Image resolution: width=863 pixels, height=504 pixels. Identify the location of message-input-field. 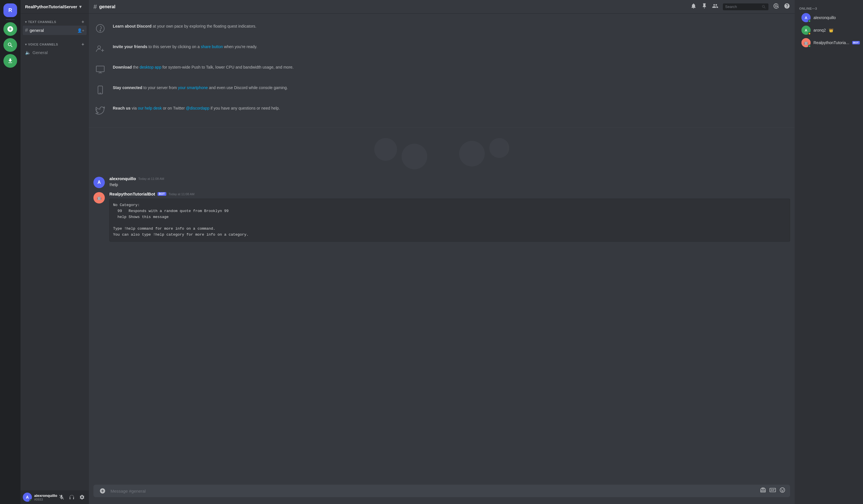
(434, 491).